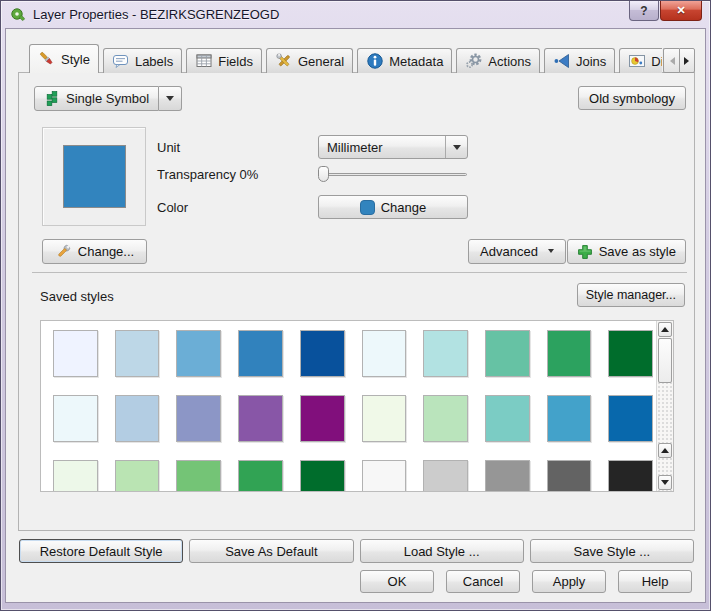 The image size is (711, 611). Describe the element at coordinates (271, 551) in the screenshot. I see `save-as-default-button: Save As Default` at that location.